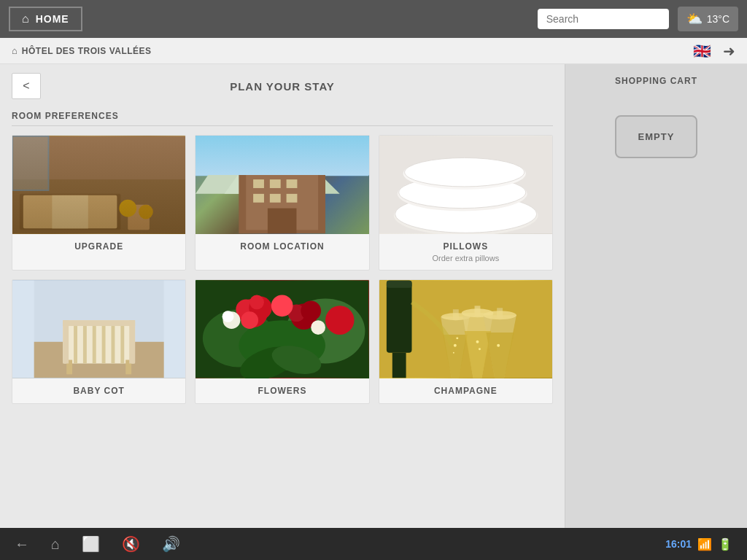 The image size is (747, 560). I want to click on upgrade-card: UPGRADE, so click(99, 203).